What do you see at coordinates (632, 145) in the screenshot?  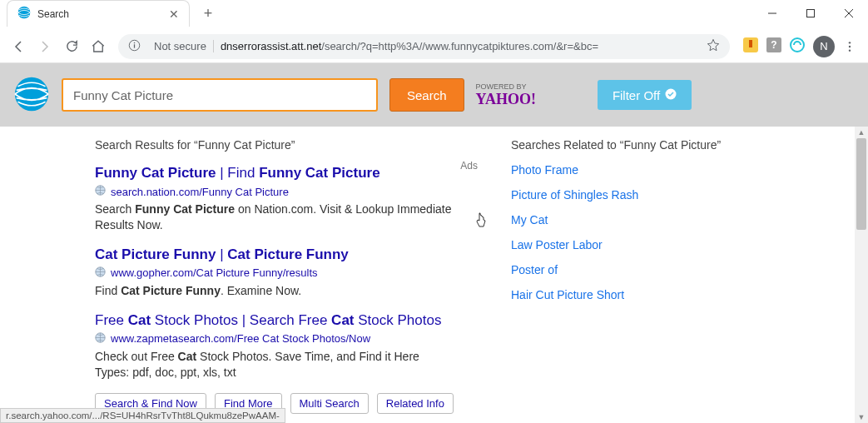 I see `related-header: Searches Related to “Funny Cat Picture”` at bounding box center [632, 145].